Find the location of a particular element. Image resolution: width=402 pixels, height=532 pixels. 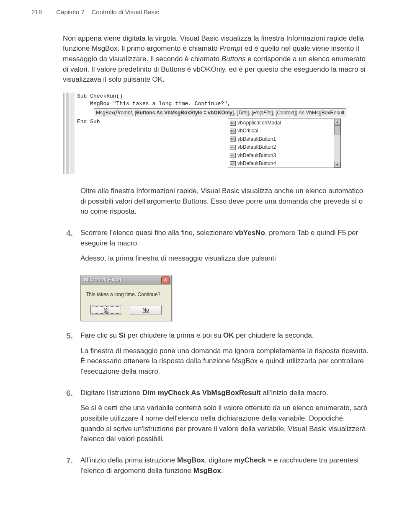

step-4: 4. Scorrere l'elenco quasi fino alla fin… is located at coordinates (216, 248).